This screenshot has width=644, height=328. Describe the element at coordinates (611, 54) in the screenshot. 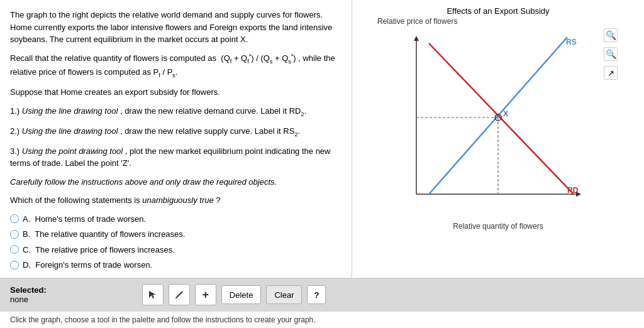

I see `zoom-icon-btn: 🔍` at that location.